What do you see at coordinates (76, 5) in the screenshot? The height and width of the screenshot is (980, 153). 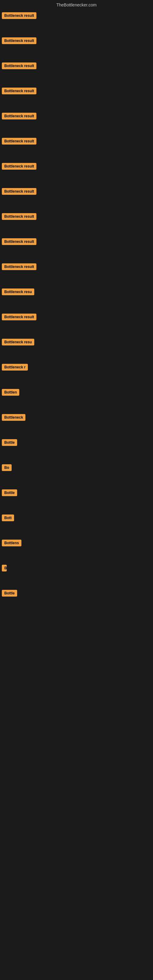 I see `site-title-container: TheBottlenecker.com` at bounding box center [76, 5].